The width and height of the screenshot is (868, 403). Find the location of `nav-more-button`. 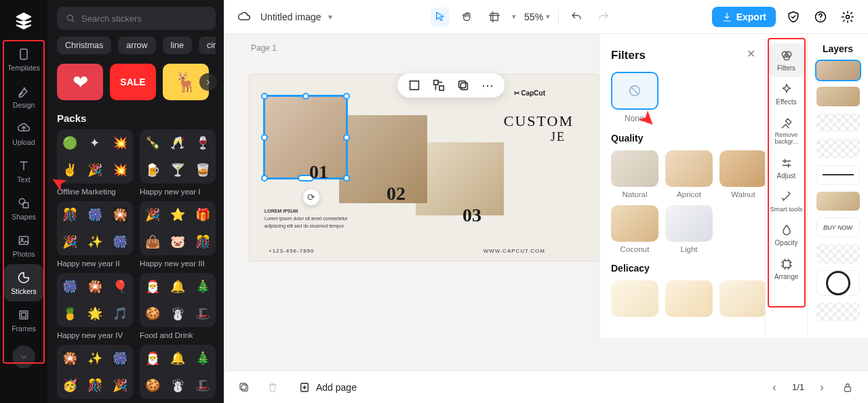

nav-more-button is located at coordinates (24, 357).